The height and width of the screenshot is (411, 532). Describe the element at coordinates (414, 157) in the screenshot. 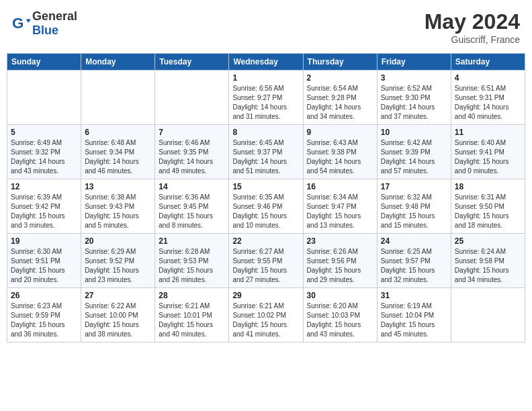

I see `day-info: Sunrise: 6:42 AMSunset: 9:39 PMDaylight:…` at that location.